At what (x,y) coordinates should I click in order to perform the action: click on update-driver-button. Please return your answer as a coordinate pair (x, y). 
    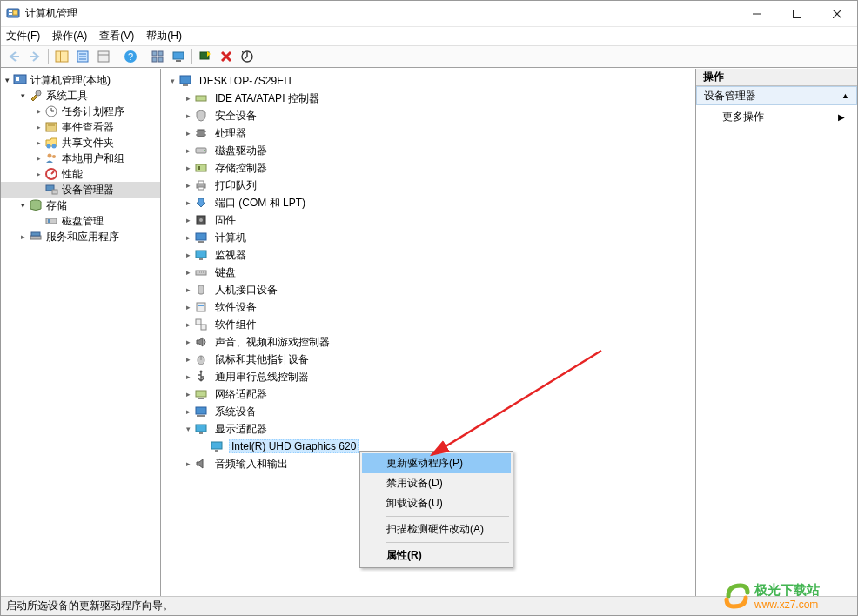
    Looking at the image, I should click on (247, 57).